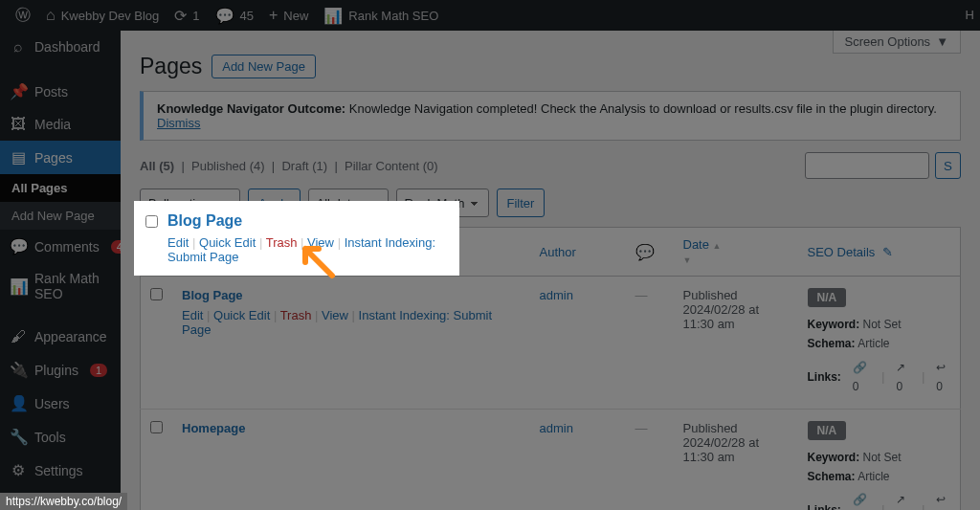 Image resolution: width=980 pixels, height=510 pixels. What do you see at coordinates (18, 436) in the screenshot?
I see `wrench-icon: 🔧` at bounding box center [18, 436].